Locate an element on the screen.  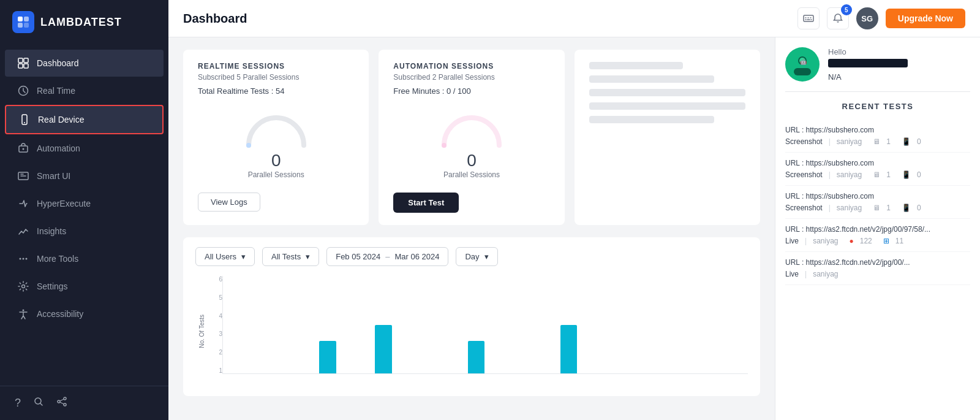
test-item: URL : https://as2.ftcdn.net/v2/jpg/00/..… is located at coordinates (878, 269).